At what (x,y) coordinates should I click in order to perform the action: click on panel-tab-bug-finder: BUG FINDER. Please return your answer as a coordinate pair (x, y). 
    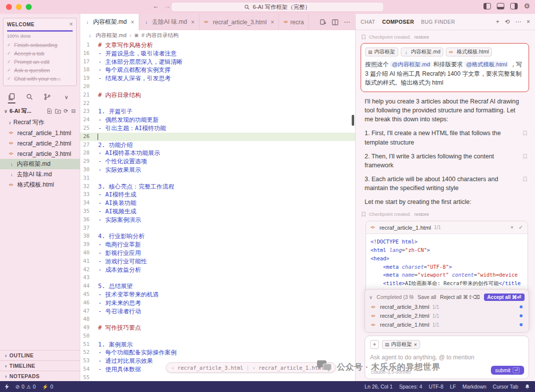
    Looking at the image, I should click on (438, 22).